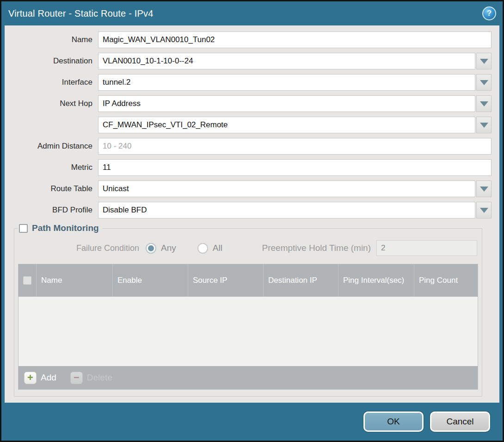  What do you see at coordinates (484, 61) in the screenshot?
I see `destination-dropdown-button` at bounding box center [484, 61].